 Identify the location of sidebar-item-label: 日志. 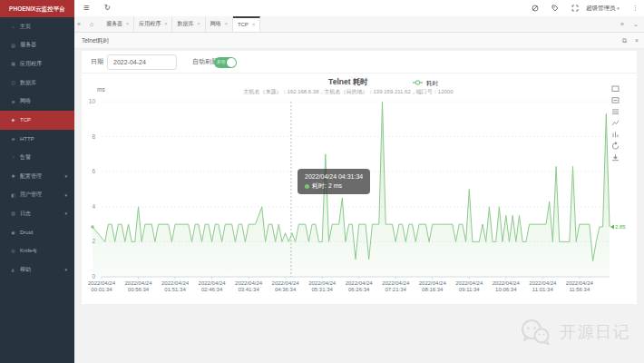
(25, 214).